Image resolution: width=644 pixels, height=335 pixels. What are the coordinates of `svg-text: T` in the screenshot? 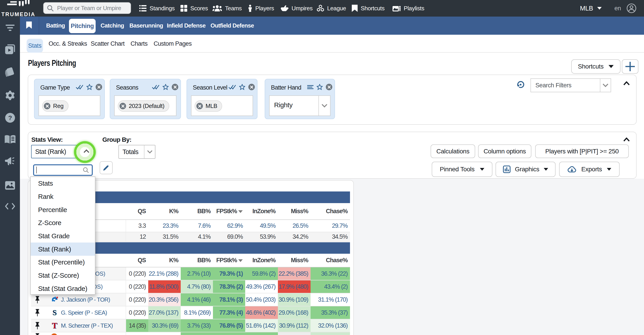 It's located at (54, 326).